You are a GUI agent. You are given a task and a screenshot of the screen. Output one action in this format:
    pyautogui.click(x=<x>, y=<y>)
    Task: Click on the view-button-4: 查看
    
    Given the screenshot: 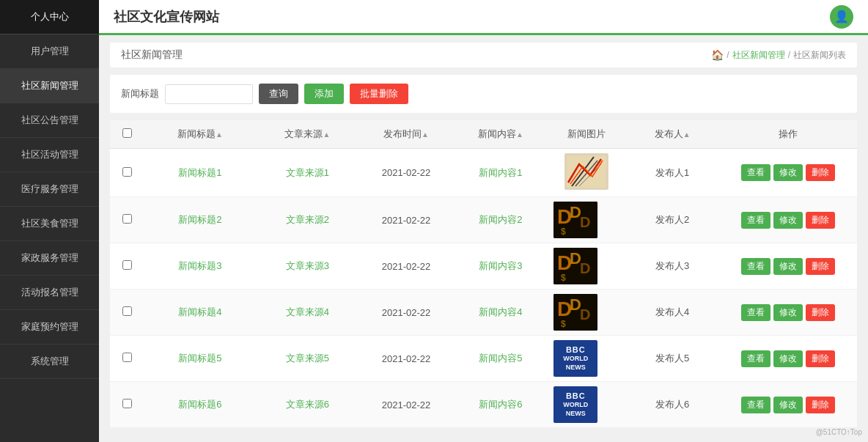 What is the action you would take?
    pyautogui.click(x=756, y=312)
    